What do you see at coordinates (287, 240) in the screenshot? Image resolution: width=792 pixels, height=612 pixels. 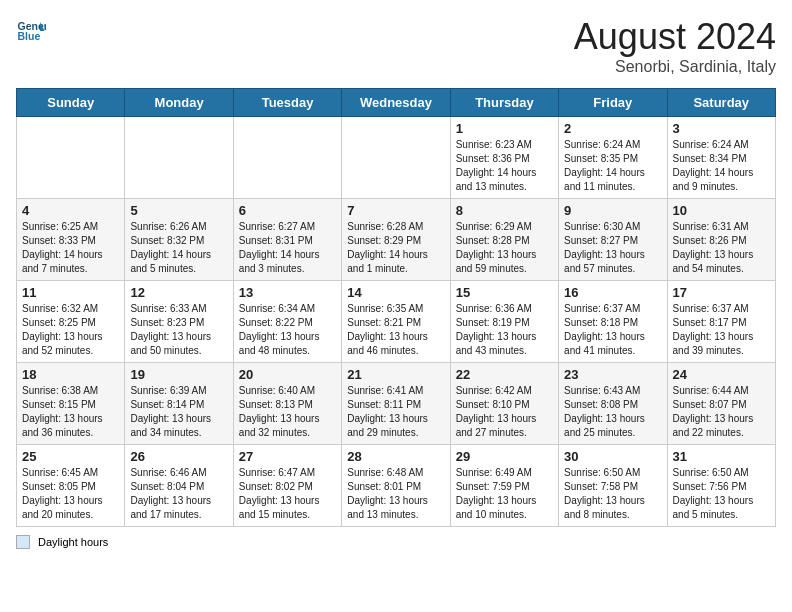 I see `calendar-day-6: 6Sunrise: 6:27 AM Sunset: 8:31 PM Daylig…` at bounding box center [287, 240].